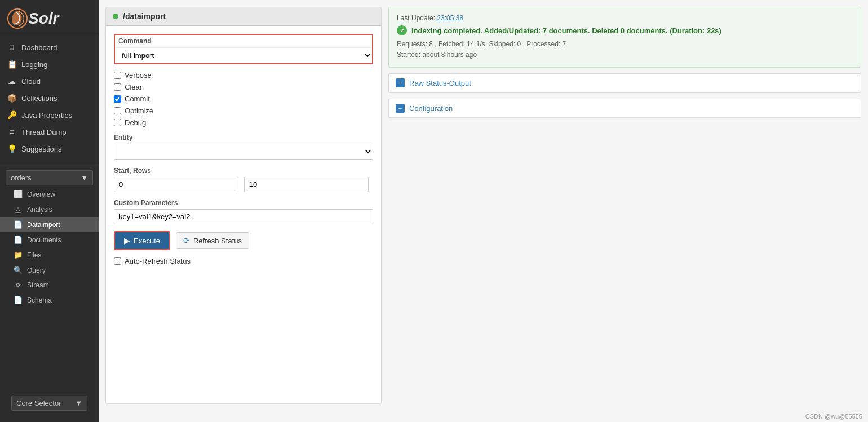  I want to click on schema-icon: 📄, so click(18, 300).